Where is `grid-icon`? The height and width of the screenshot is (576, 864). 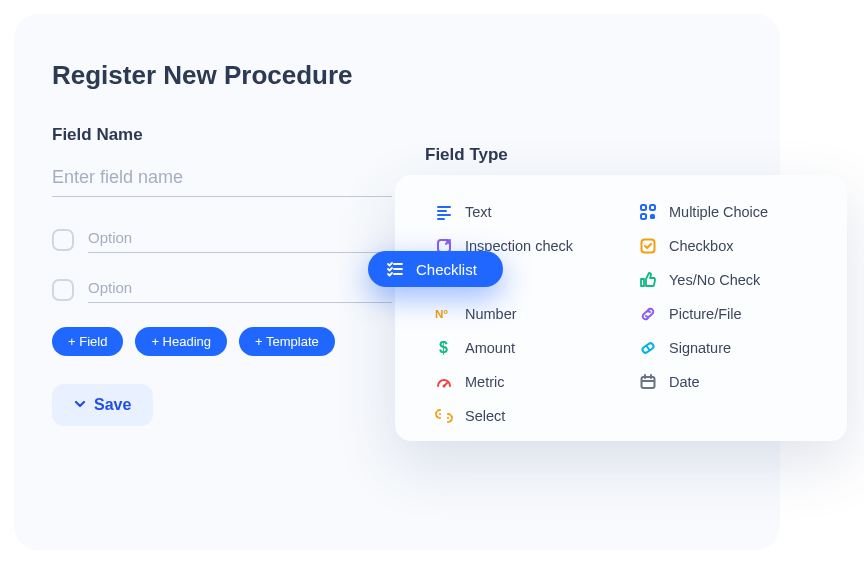
grid-icon is located at coordinates (648, 212).